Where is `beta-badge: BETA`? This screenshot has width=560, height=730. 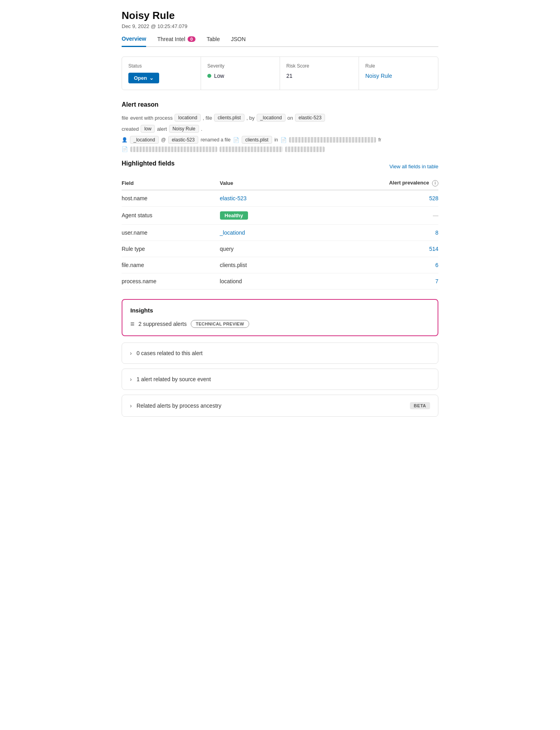 beta-badge: BETA is located at coordinates (420, 406).